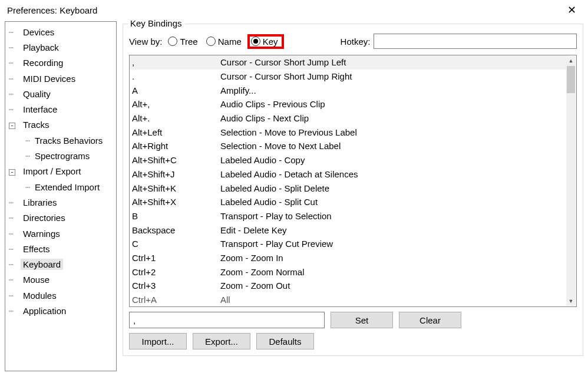 This screenshot has width=588, height=376. I want to click on close-button: ✕, so click(572, 10).